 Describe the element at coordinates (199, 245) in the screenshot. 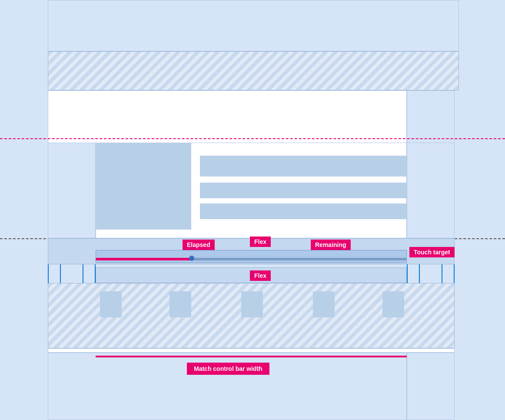

I see `label-elapsed: Elapsed` at that location.